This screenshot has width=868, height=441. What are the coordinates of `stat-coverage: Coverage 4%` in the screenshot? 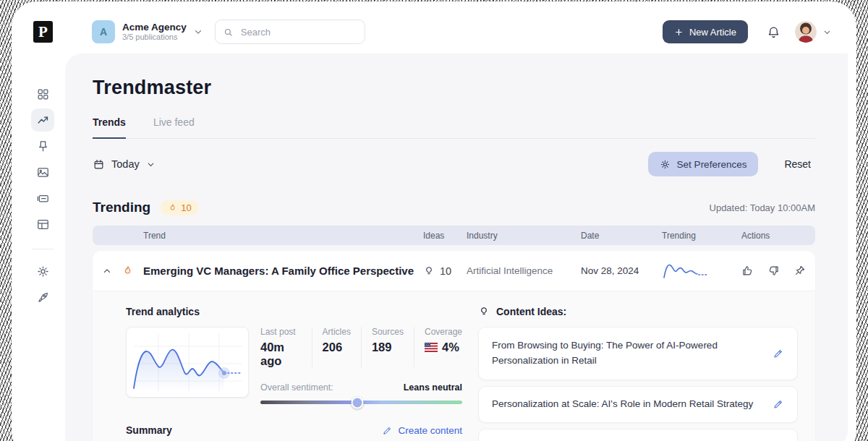 It's located at (443, 347).